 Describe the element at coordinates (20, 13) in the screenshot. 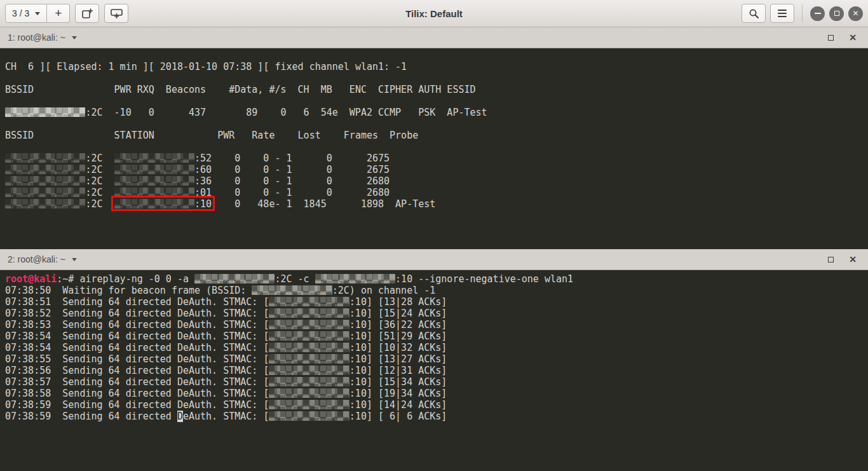

I see `session-indicator-label: 3 / 3` at that location.